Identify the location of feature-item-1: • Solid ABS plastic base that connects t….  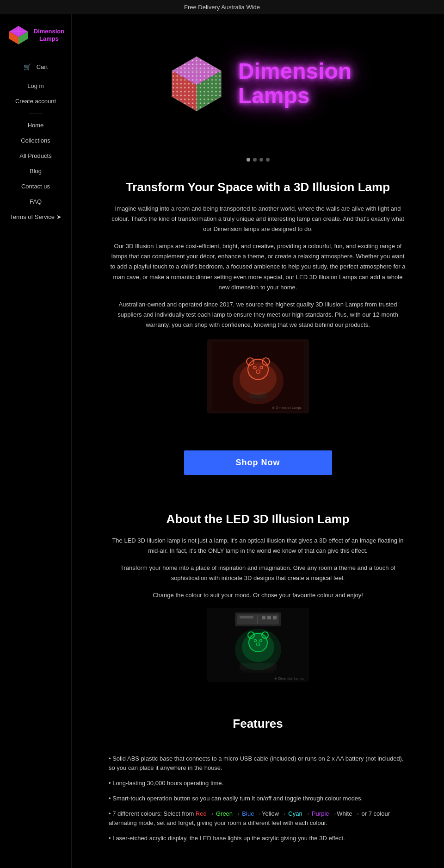
(258, 764).